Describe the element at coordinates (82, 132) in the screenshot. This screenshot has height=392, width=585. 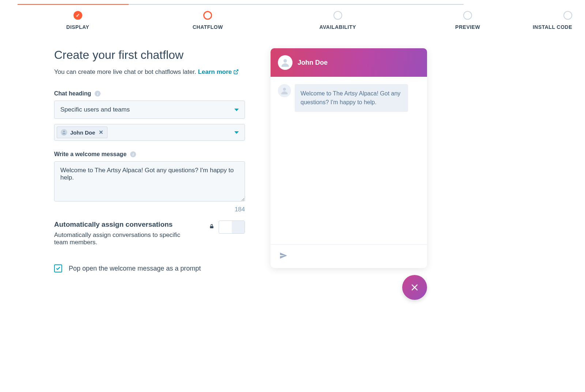
I see `user-chip: John Doe ✕` at that location.